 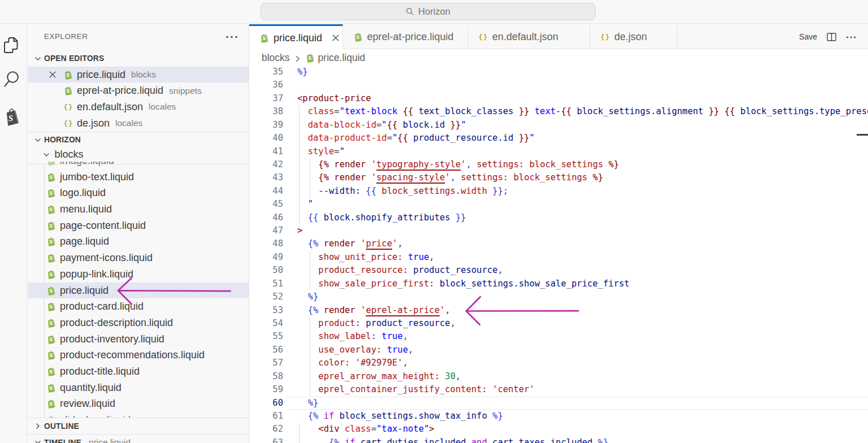 I want to click on code-line: 39 data-block-id="{{ block.id }}", so click(x=558, y=125).